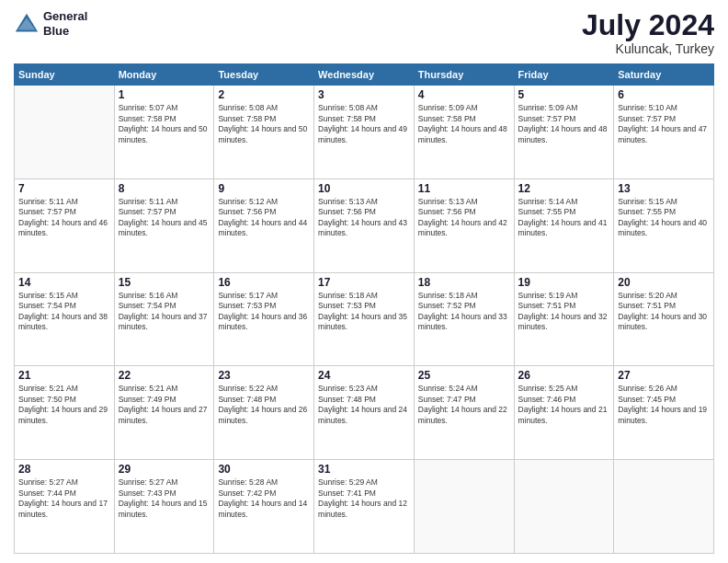  I want to click on cell-day-number: 27, so click(664, 375).